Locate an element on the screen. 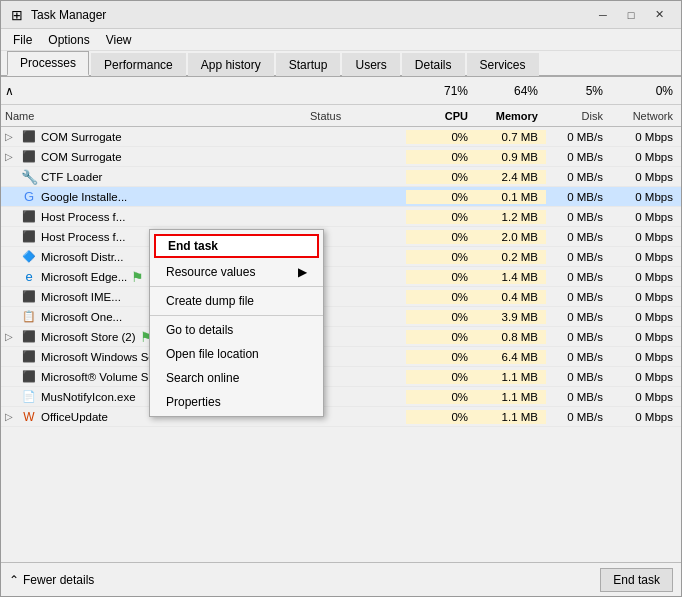  table-row: G Google Installe... 0% 0.1 MB 0 MB/s 0 … is located at coordinates (341, 197).